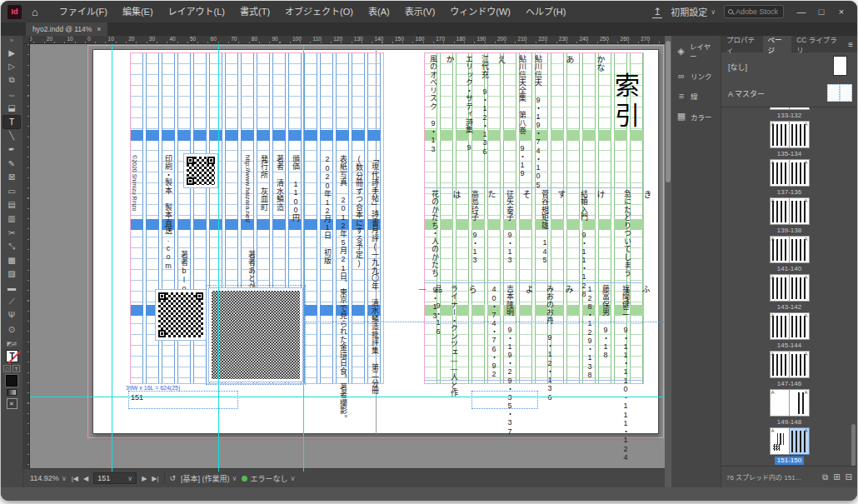 The image size is (858, 504). Describe the element at coordinates (67, 29) in the screenshot. I see `document-tab: hyo2.indd @ 114% ×` at that location.